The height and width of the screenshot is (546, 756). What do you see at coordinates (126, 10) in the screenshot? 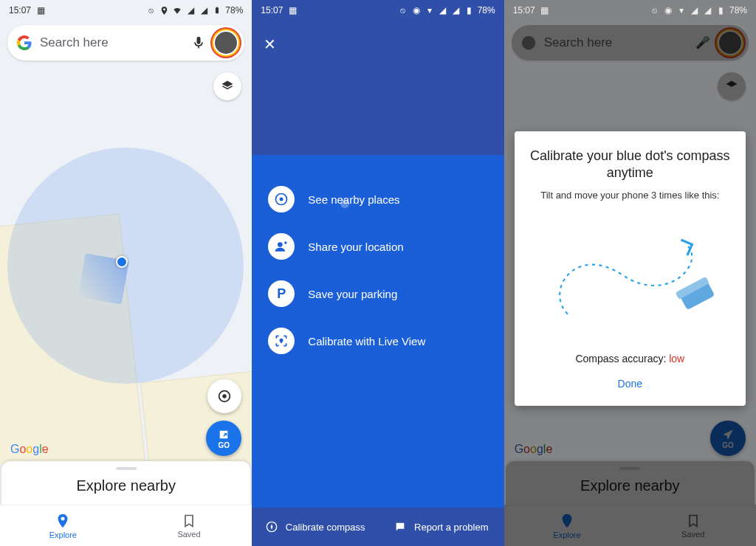
I see `status-bar: 15:07 ▦ ⍉ ◢ ◢ 78%` at bounding box center [126, 10].